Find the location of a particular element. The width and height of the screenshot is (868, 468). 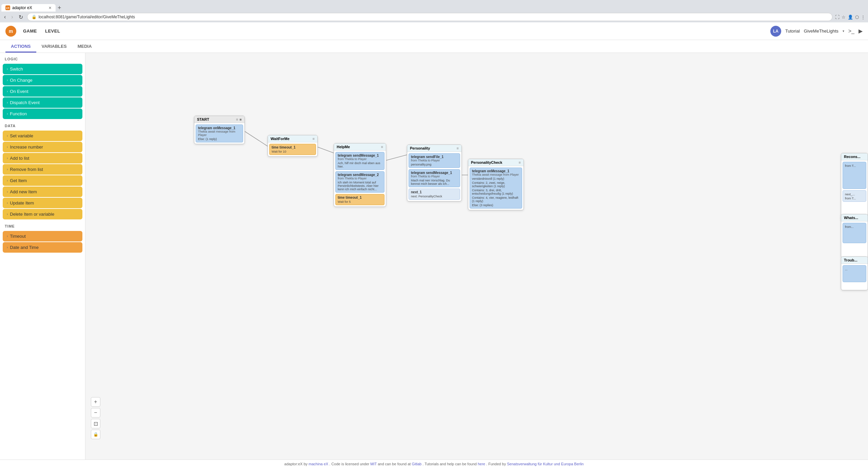

node-whats-block: from... is located at coordinates (854, 233).